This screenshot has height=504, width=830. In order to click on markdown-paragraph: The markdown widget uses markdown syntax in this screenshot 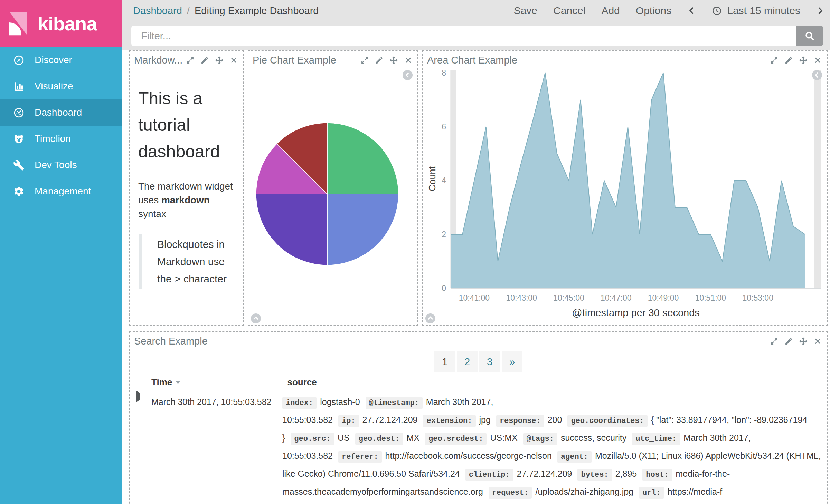, I will do `click(187, 200)`.